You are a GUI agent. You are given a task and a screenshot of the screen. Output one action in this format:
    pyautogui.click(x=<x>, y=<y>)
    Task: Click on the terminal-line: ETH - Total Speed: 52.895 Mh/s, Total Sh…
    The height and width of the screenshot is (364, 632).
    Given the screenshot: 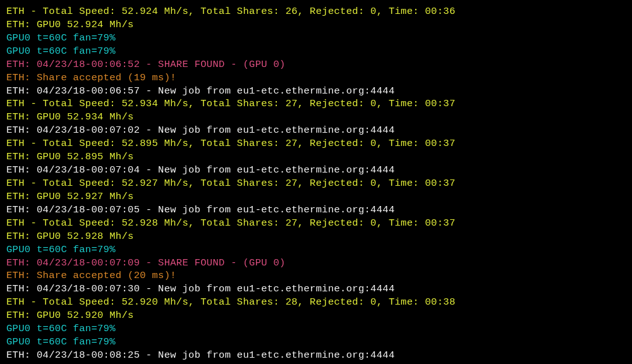 What is the action you would take?
    pyautogui.click(x=316, y=144)
    